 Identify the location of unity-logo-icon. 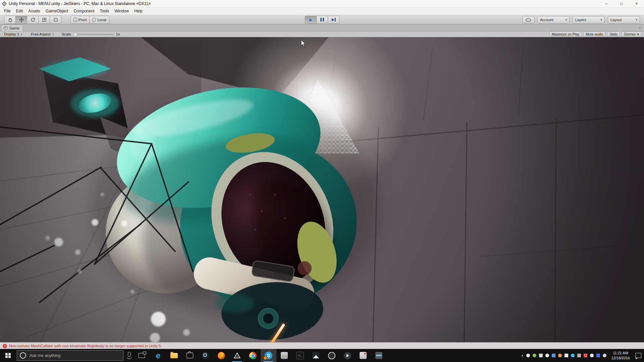
(4, 4).